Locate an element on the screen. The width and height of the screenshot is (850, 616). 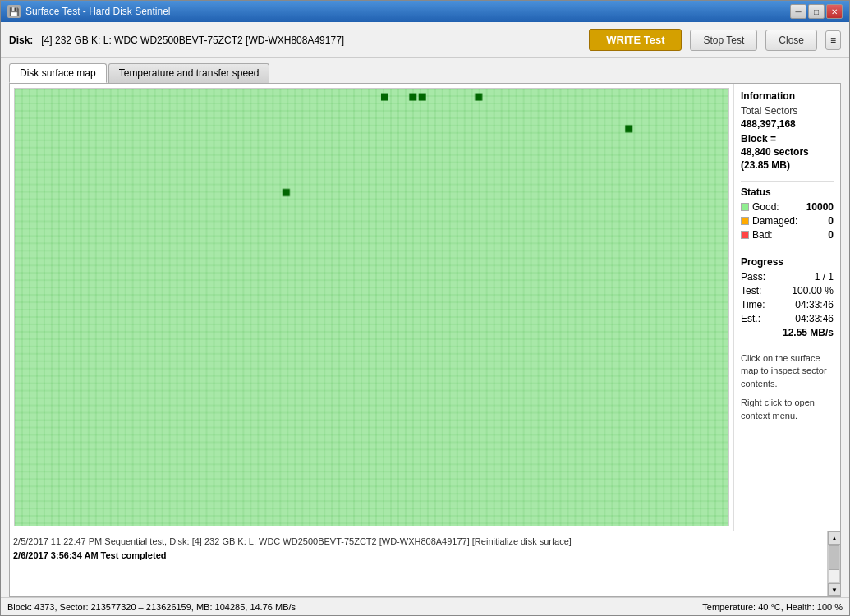
minimize-button: ─ is located at coordinates (798, 11).